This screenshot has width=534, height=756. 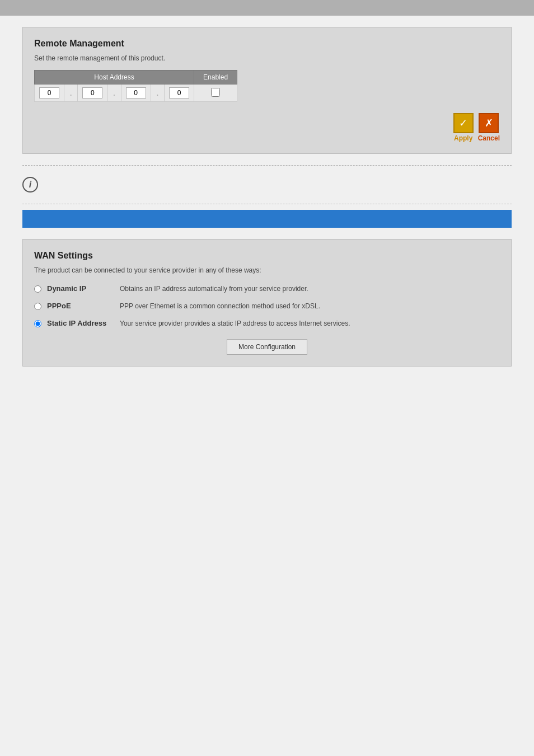 What do you see at coordinates (216, 77) in the screenshot?
I see `enabled-header: Enabled` at bounding box center [216, 77].